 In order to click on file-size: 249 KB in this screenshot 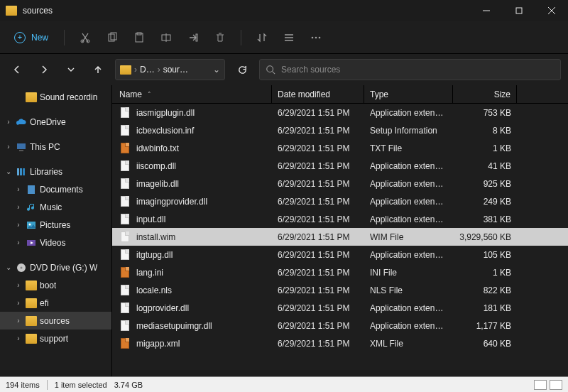, I will do `click(485, 202)`.